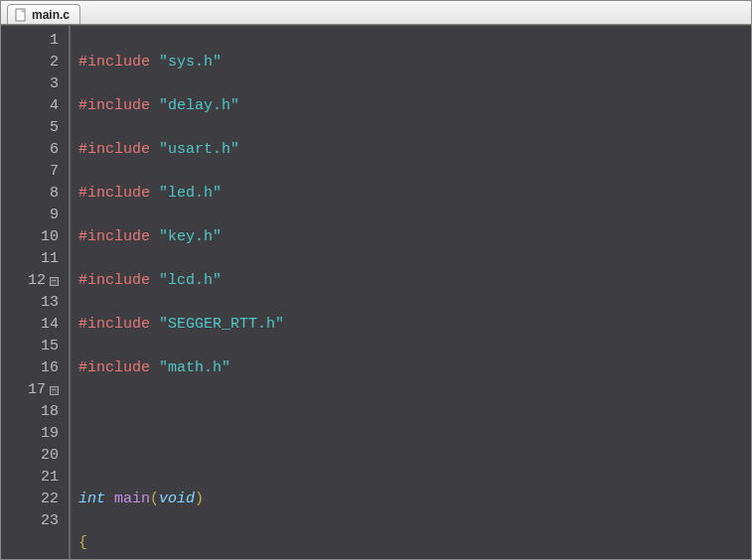  I want to click on line-num: 1, so click(33, 41).